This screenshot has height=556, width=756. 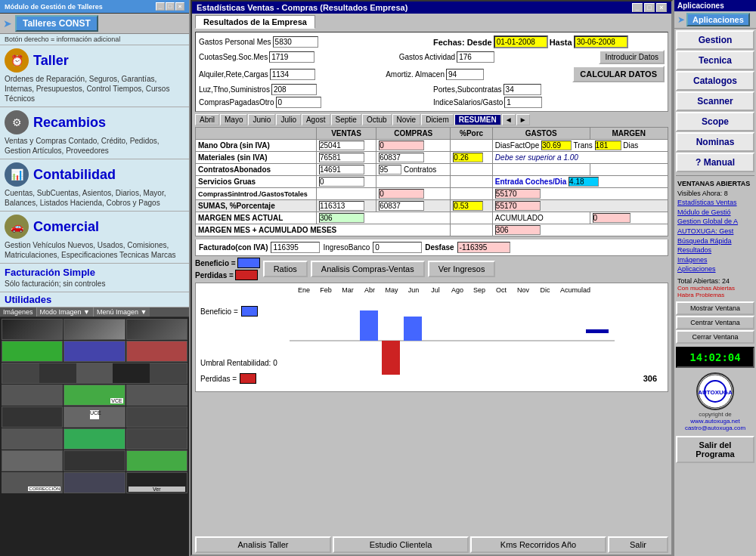 I want to click on window-item-5: Búsqueda Rápida, so click(x=715, y=242).